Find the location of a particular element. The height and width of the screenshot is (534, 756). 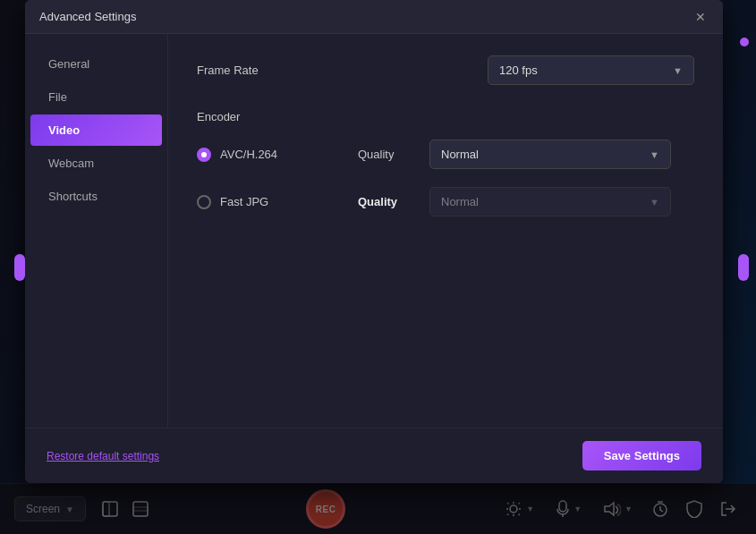

mid-right-corner-handle is located at coordinates (744, 259).